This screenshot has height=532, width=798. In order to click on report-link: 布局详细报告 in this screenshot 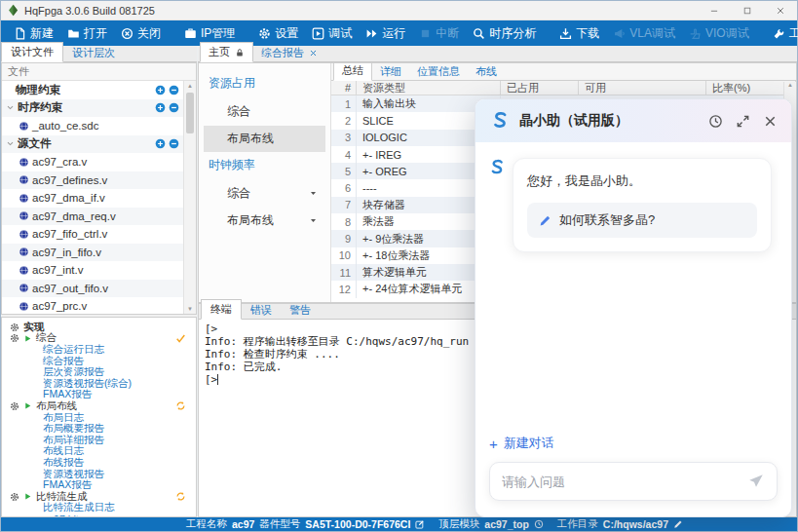, I will do `click(99, 440)`.